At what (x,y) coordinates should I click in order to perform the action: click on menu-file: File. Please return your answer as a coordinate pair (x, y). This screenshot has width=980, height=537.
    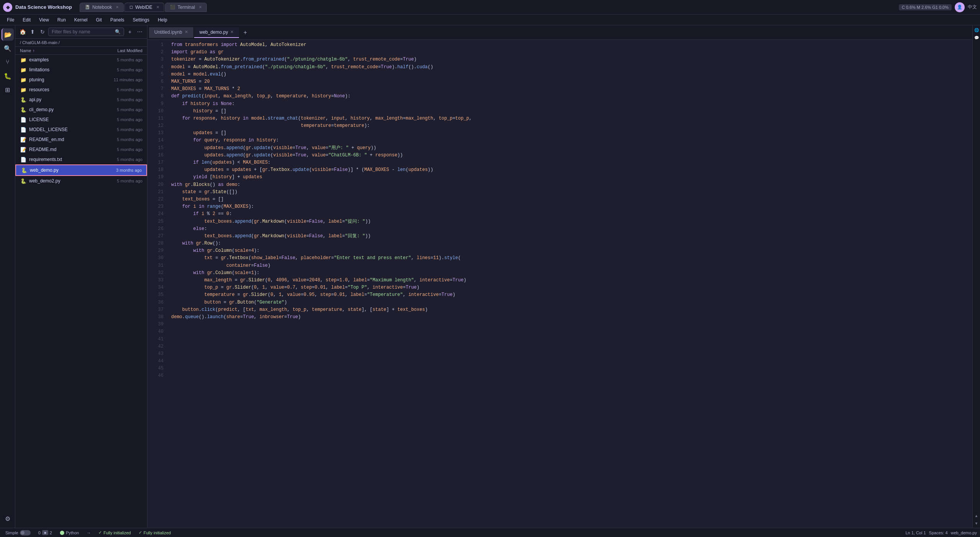
    Looking at the image, I should click on (11, 20).